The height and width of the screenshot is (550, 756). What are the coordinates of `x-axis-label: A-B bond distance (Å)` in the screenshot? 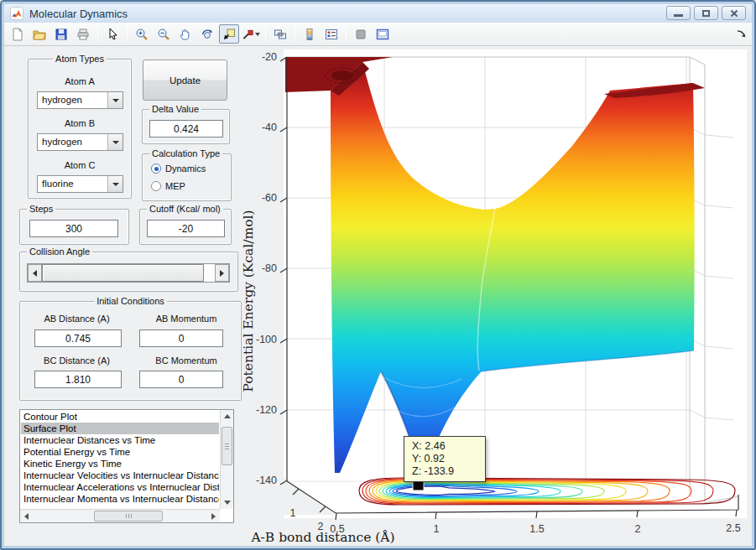 It's located at (322, 537).